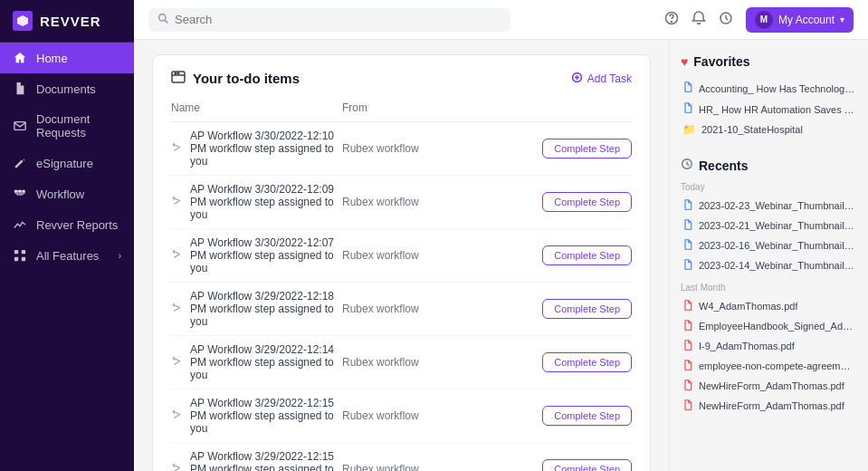 The height and width of the screenshot is (471, 868). Describe the element at coordinates (402, 310) in the screenshot. I see `table-row: AP Workflow 3/29/2022-12:18 PM workflow …` at that location.